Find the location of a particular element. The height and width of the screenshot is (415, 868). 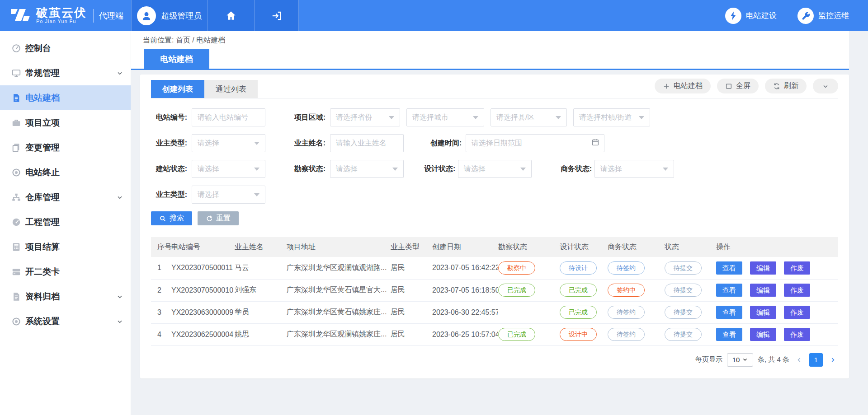

survey-status-select: 请选择 is located at coordinates (367, 169).